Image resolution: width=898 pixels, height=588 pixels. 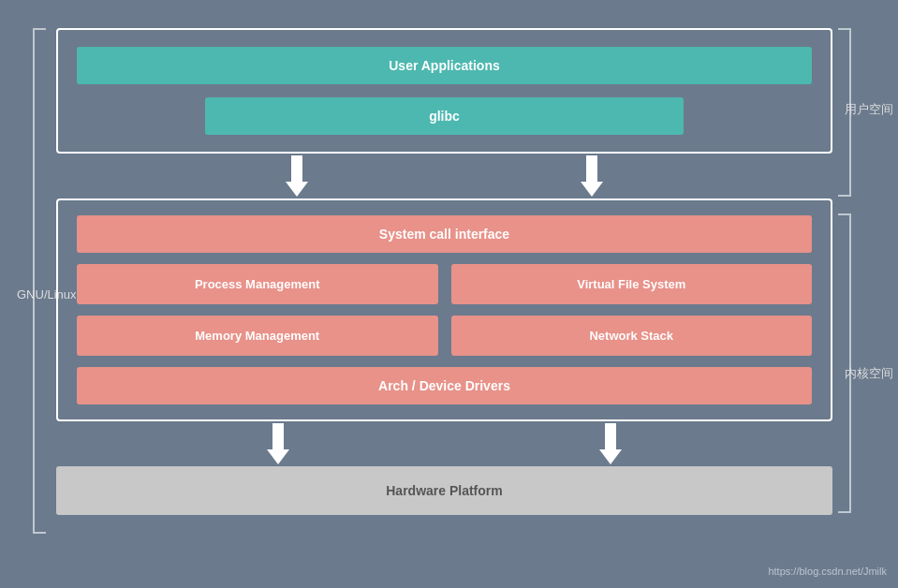 What do you see at coordinates (828, 571) in the screenshot?
I see `watermark: https://blog.csdn.net/Jmilk` at bounding box center [828, 571].